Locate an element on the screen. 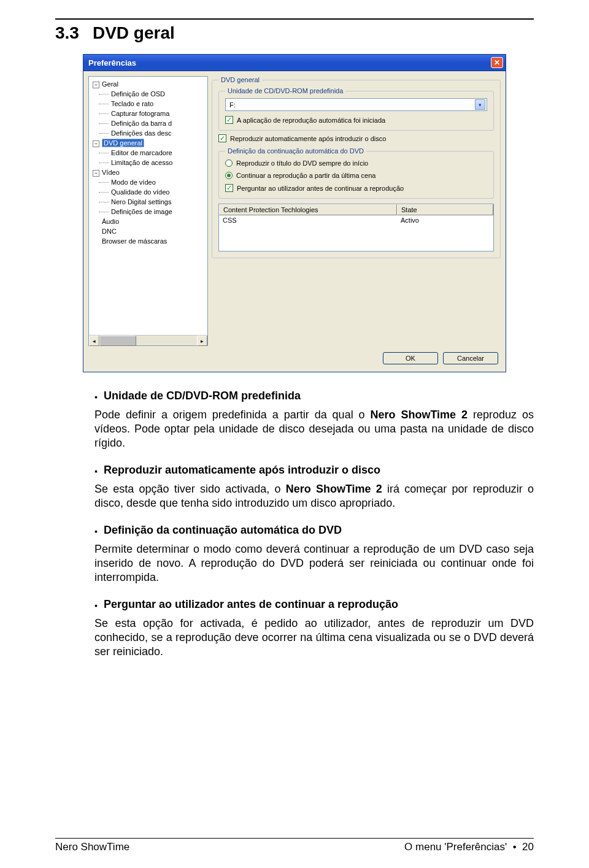 This screenshot has height=868, width=589. item-title: Reproduzir automaticamente após introduz… is located at coordinates (242, 470).